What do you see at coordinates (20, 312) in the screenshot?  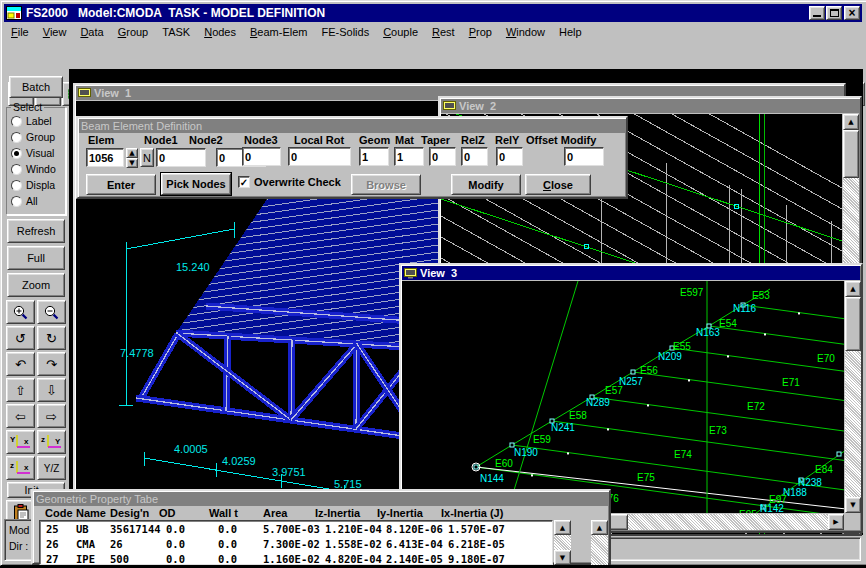 I see `zoom-in-icon` at bounding box center [20, 312].